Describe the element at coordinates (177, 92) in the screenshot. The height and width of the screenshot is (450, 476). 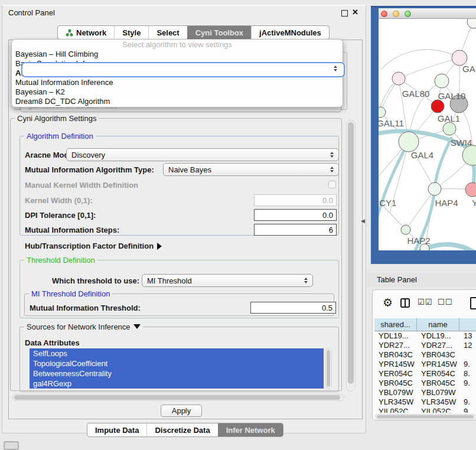
I see `algorithm-option: Bayesian – K2` at that location.